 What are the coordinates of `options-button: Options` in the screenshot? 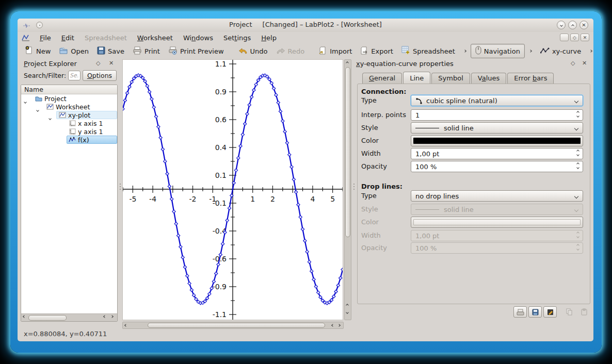 It's located at (100, 75).